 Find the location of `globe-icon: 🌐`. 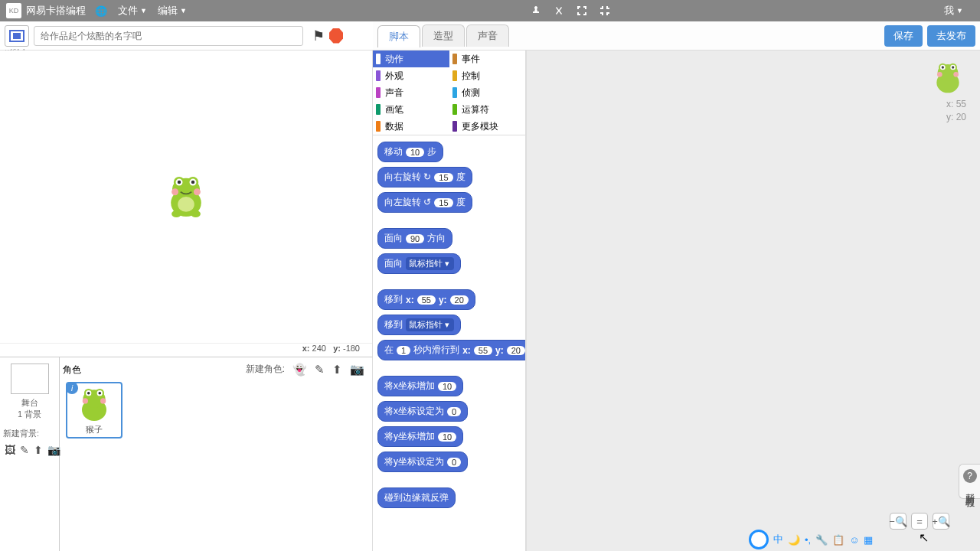

globe-icon: 🌐 is located at coordinates (101, 11).